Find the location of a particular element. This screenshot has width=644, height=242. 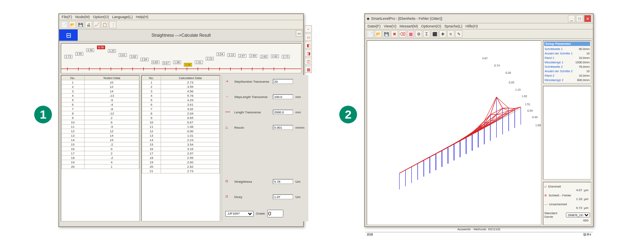

right-tool-icon: ▦ is located at coordinates (308, 69).